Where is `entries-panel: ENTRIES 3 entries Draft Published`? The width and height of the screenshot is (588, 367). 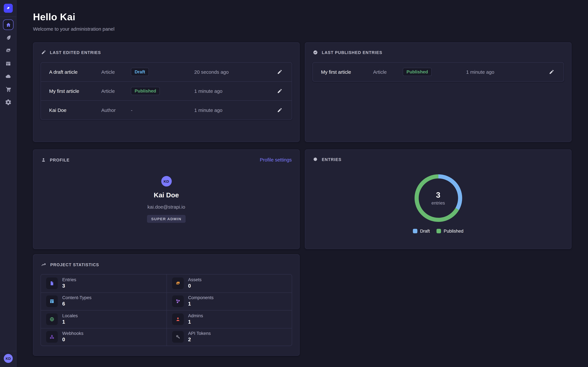 entries-panel: ENTRIES 3 entries Draft Published is located at coordinates (438, 199).